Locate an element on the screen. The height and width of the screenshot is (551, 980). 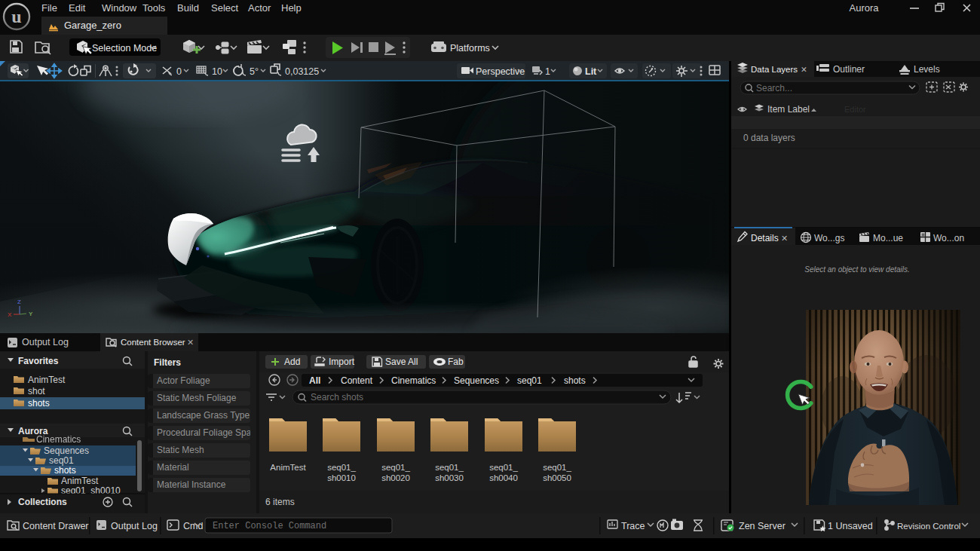
svg-text: Content Drawer is located at coordinates (56, 526).